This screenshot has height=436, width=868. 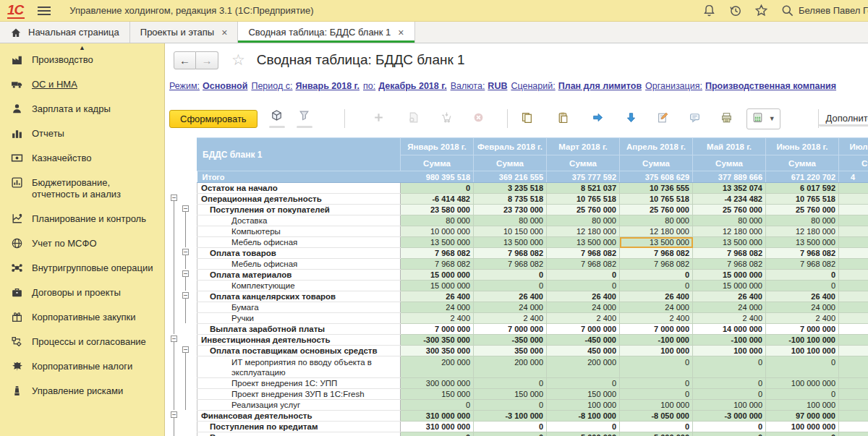 I want to click on row-label-12: Ручки, so click(x=299, y=318).